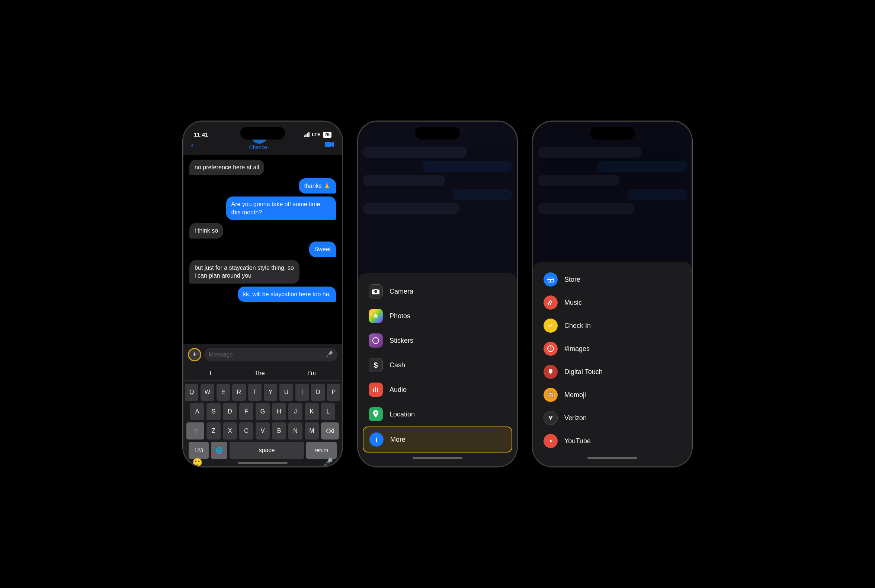 The width and height of the screenshot is (875, 588). I want to click on photos-icon, so click(376, 316).